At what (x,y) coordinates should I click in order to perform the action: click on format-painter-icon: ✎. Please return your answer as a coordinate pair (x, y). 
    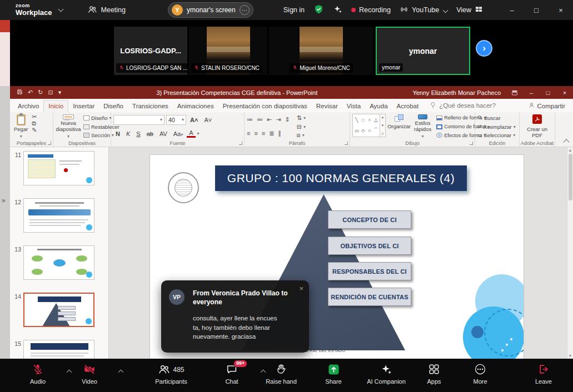
    Looking at the image, I should click on (34, 130).